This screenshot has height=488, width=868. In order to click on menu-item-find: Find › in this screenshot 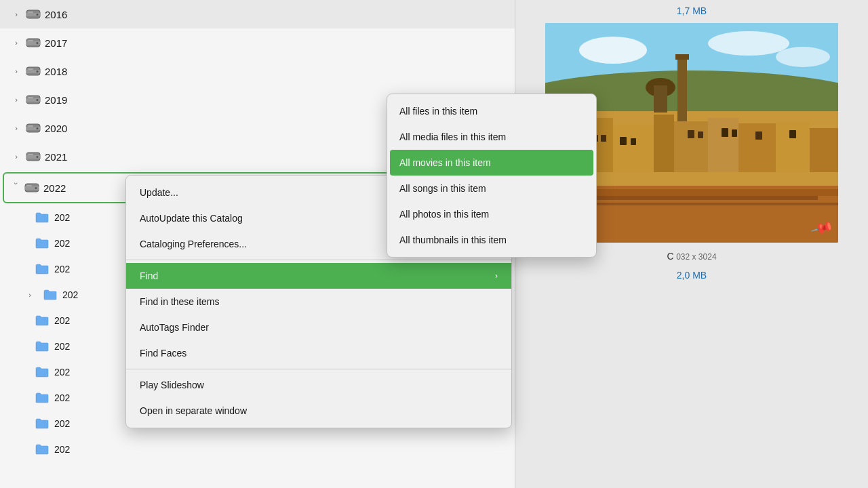, I will do `click(319, 276)`.